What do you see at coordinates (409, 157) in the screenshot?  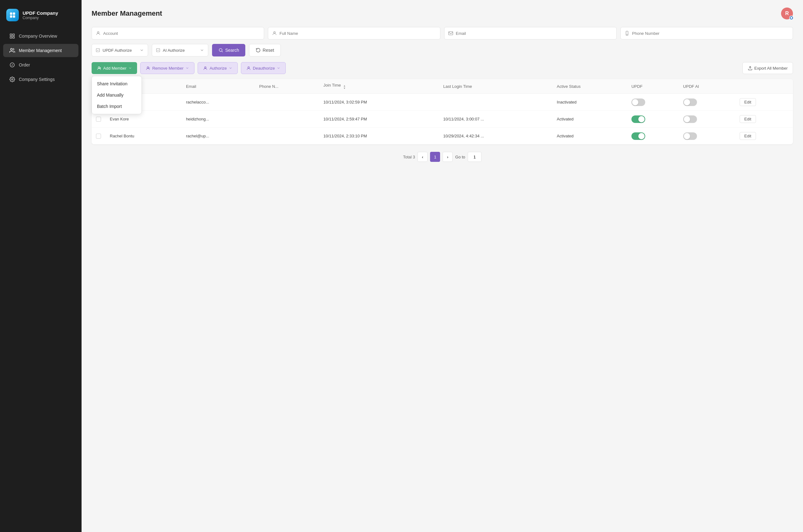 I see `total-label: Total 3` at bounding box center [409, 157].